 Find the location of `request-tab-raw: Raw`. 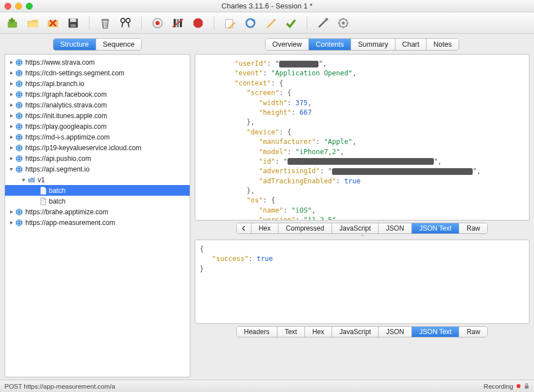

request-tab-raw: Raw is located at coordinates (473, 228).